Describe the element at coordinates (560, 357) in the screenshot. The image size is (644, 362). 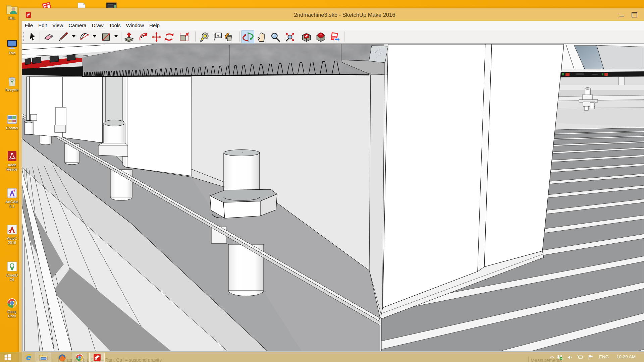
I see `dropbox-icon` at that location.